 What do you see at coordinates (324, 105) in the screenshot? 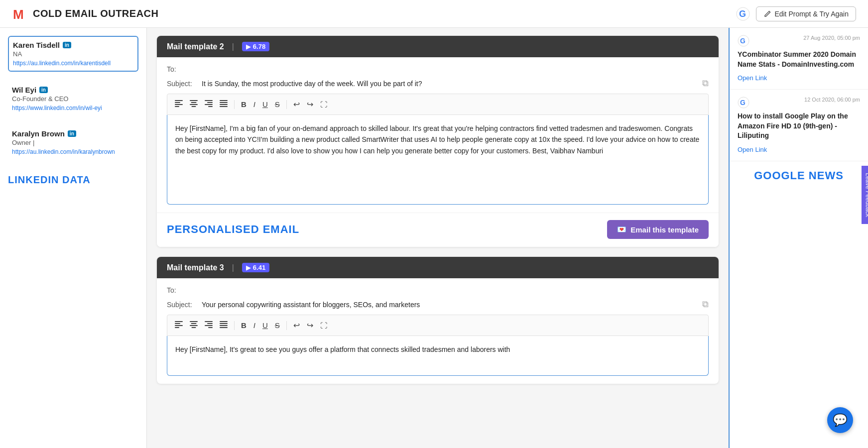
I see `expand-btn-1: ⛶` at bounding box center [324, 105].